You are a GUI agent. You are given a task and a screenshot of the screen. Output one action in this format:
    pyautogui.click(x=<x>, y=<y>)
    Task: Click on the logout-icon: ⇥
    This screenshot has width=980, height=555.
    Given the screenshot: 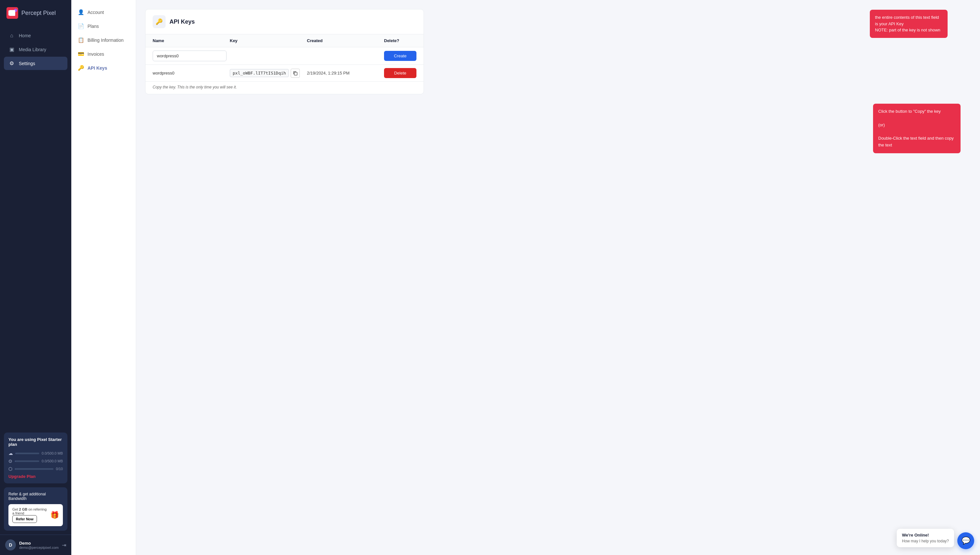 What is the action you would take?
    pyautogui.click(x=64, y=545)
    